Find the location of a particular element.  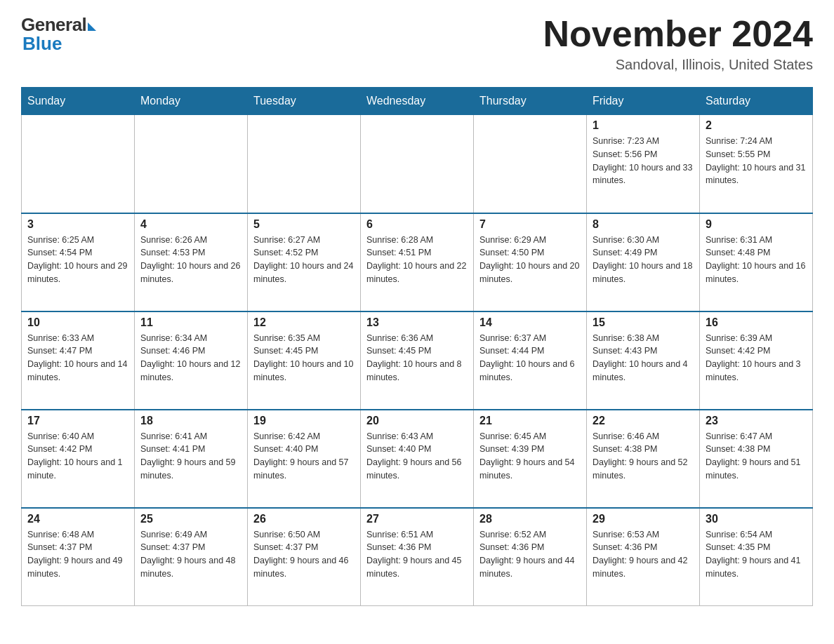

day-number: 25 is located at coordinates (191, 519).